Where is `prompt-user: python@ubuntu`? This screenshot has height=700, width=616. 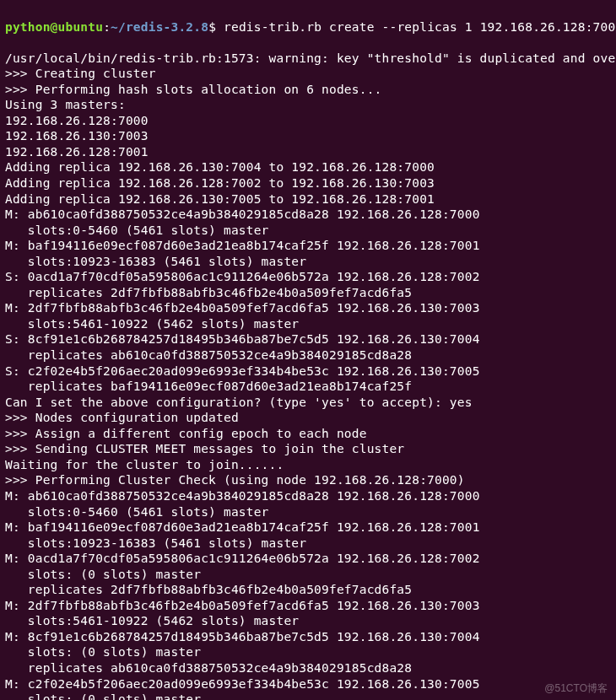
prompt-user: python@ubuntu is located at coordinates (54, 27).